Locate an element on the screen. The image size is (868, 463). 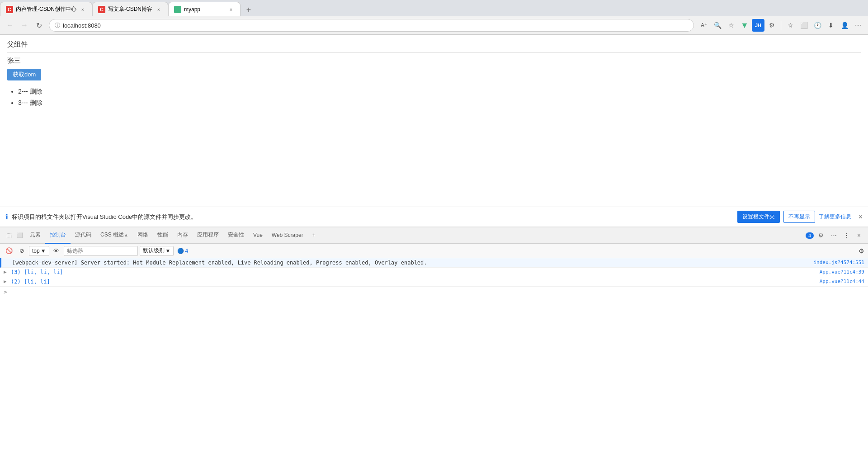
top-context-selector: top ▼ is located at coordinates (39, 251).